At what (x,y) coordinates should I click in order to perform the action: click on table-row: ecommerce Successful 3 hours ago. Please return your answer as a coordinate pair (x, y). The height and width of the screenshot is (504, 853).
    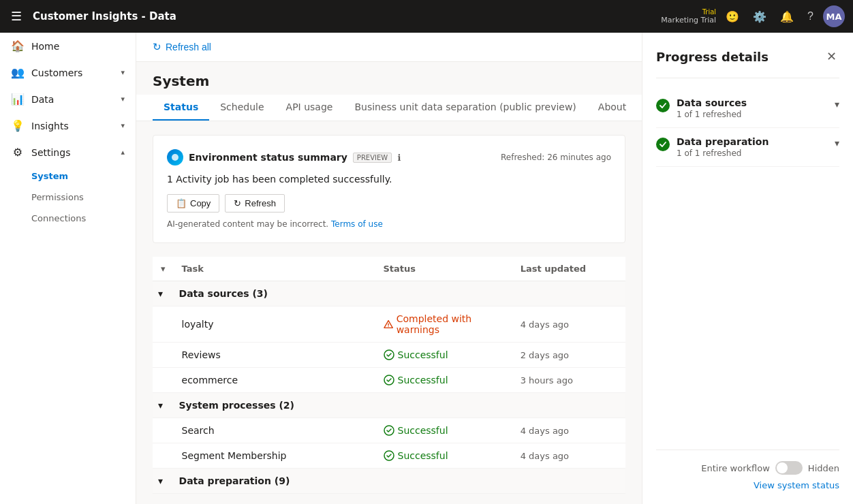
    Looking at the image, I should click on (389, 380).